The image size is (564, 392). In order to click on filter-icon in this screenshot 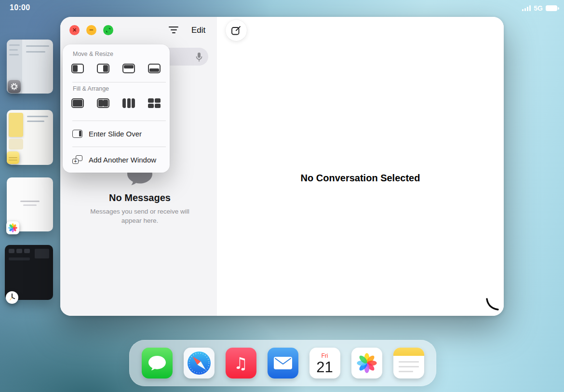, I will do `click(174, 30)`.